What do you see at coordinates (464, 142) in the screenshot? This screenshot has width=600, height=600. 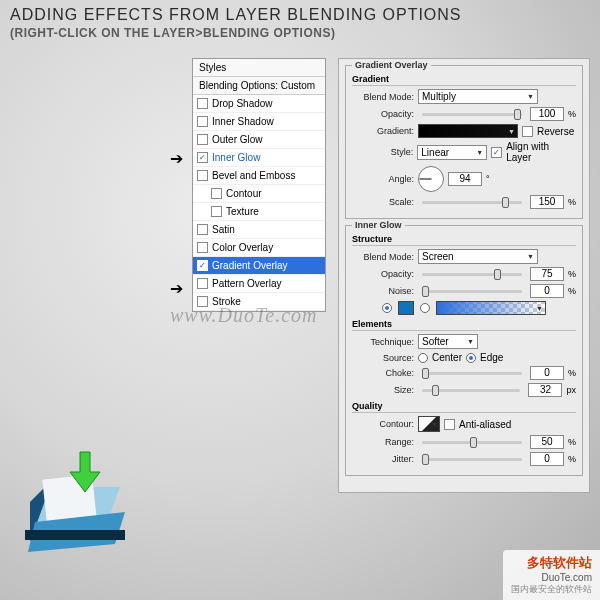 I see `gradient-overlay-group: Gradient Overlay Gradient Blend Mode: Mu…` at bounding box center [464, 142].